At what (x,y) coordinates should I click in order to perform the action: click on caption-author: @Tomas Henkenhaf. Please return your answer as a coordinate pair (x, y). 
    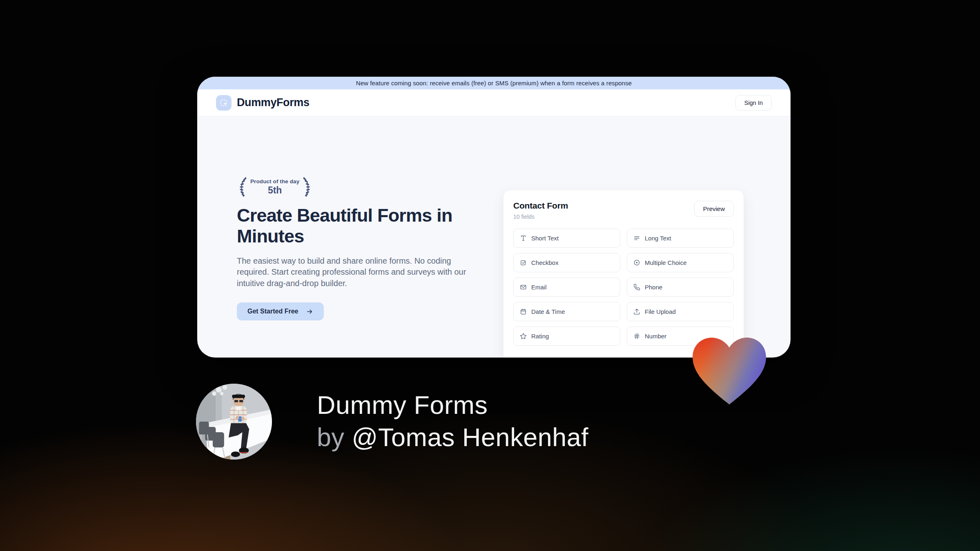
    Looking at the image, I should click on (470, 437).